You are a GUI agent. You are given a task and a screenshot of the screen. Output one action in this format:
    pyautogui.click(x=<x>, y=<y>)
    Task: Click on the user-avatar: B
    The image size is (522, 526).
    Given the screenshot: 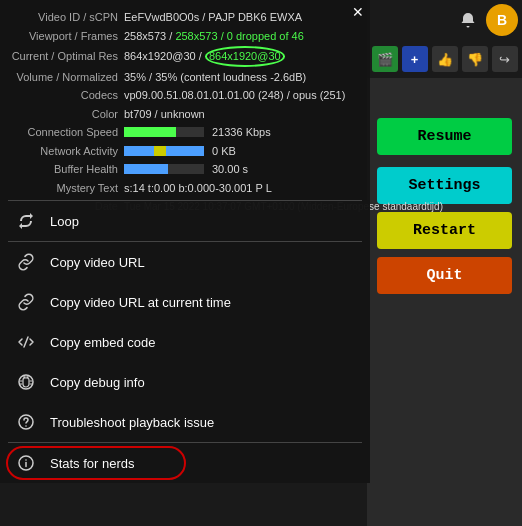 What is the action you would take?
    pyautogui.click(x=502, y=20)
    